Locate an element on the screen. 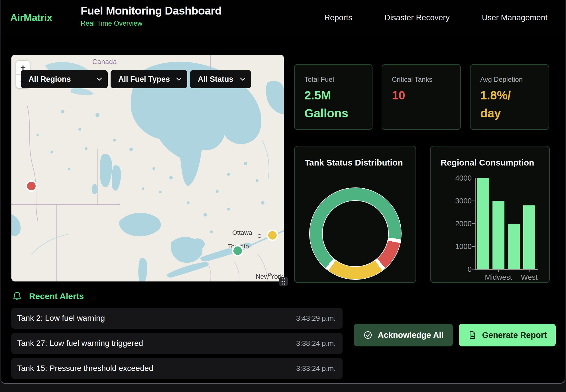 The height and width of the screenshot is (392, 566). bar-plot is located at coordinates (508, 224).